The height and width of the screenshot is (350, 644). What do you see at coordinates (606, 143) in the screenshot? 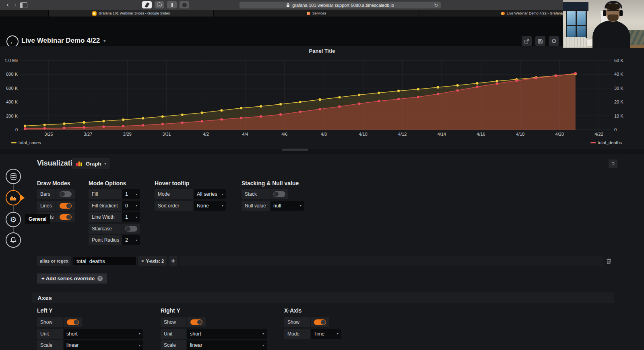
I see `legend-total-deaths: total_deaths` at bounding box center [606, 143].